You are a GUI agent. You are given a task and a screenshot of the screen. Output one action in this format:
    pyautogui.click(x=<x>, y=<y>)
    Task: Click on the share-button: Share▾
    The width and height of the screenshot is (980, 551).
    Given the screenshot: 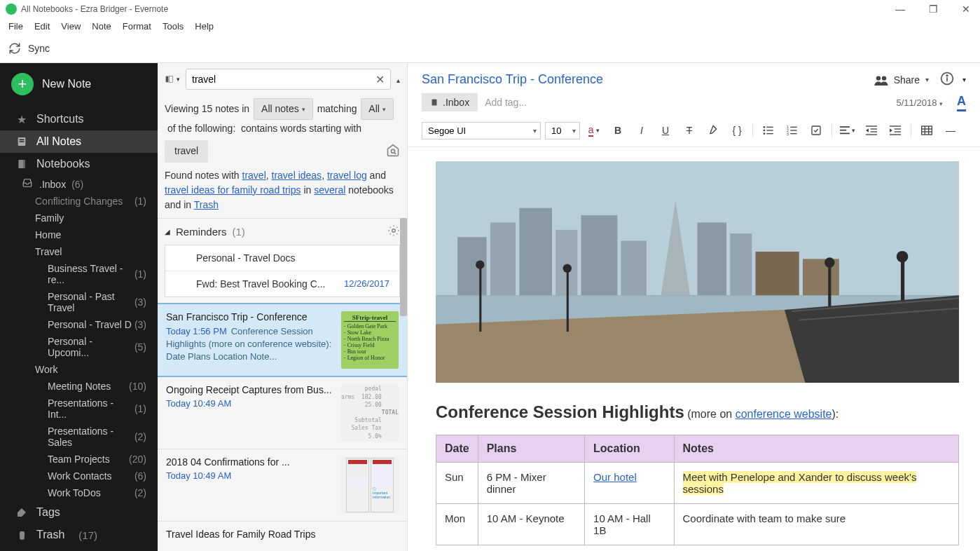 What is the action you would take?
    pyautogui.click(x=902, y=80)
    